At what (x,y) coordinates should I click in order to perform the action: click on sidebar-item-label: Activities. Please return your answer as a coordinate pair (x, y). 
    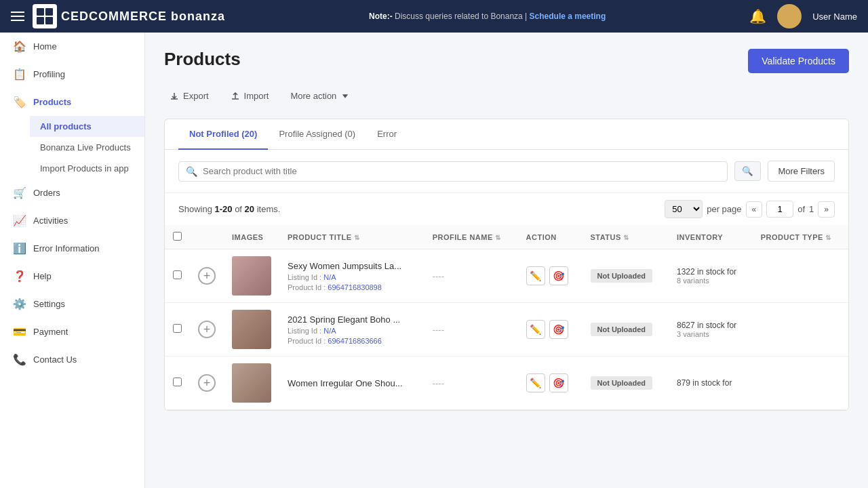
    Looking at the image, I should click on (50, 221).